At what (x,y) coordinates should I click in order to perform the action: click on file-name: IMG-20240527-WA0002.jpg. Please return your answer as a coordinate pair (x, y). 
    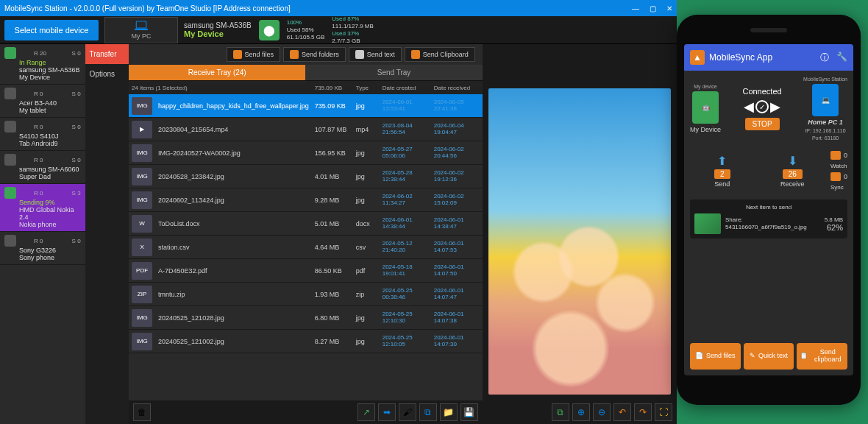
    Looking at the image, I should click on (234, 153).